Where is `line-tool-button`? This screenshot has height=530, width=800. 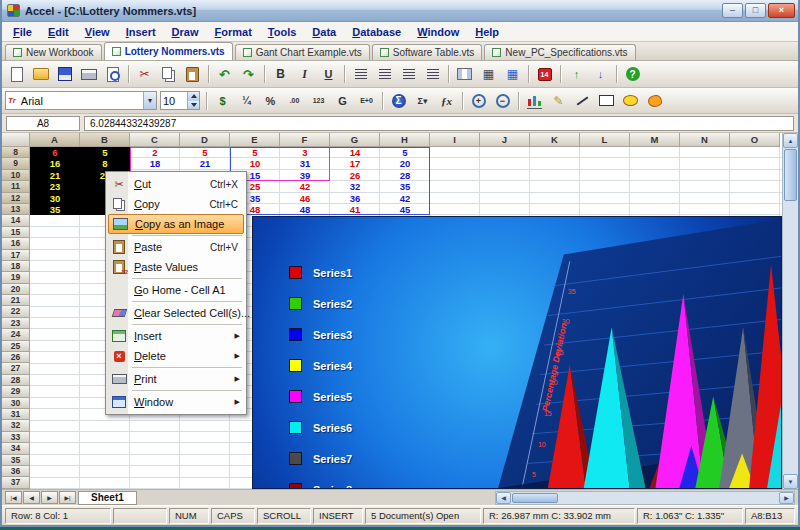 line-tool-button is located at coordinates (582, 101).